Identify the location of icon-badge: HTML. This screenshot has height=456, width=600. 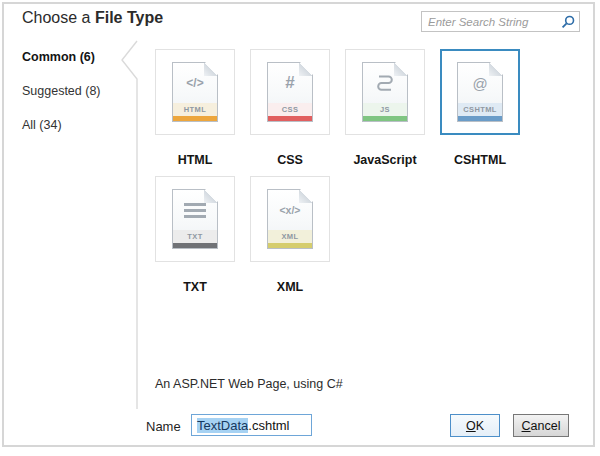
(195, 110).